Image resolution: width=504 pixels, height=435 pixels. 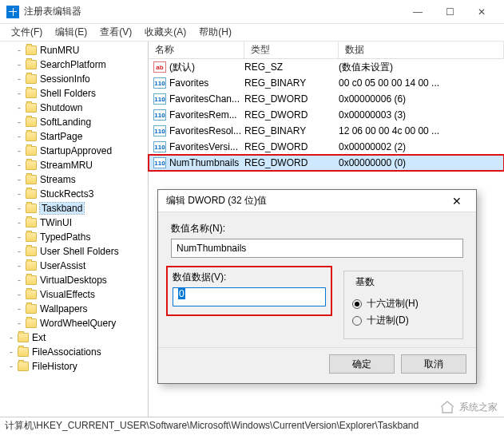 What do you see at coordinates (422, 163) in the screenshot?
I see `value-data: 0x00000000 (0)` at bounding box center [422, 163].